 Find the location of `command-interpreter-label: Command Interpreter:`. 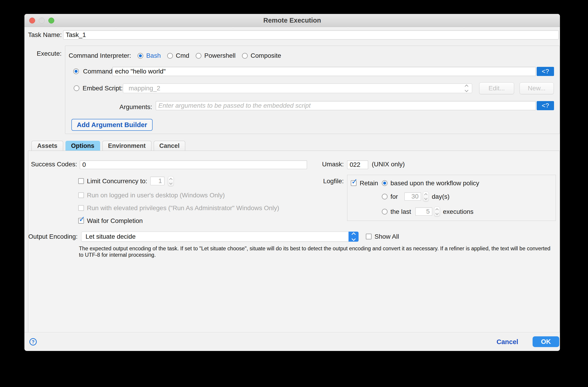

command-interpreter-label: Command Interpreter: is located at coordinates (100, 56).